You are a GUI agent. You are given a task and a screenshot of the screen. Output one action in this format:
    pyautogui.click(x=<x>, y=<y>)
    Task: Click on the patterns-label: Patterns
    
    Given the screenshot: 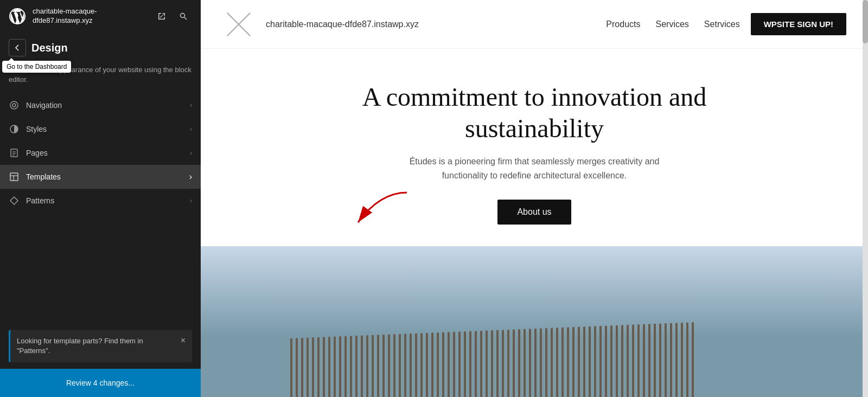 What is the action you would take?
    pyautogui.click(x=105, y=201)
    